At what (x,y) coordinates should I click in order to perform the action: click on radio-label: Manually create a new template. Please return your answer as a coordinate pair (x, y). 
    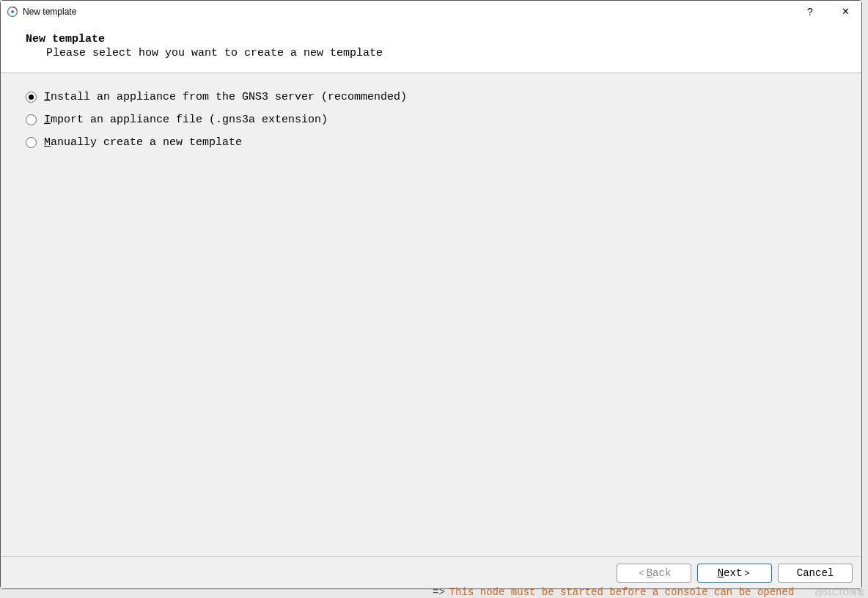
    Looking at the image, I should click on (143, 142).